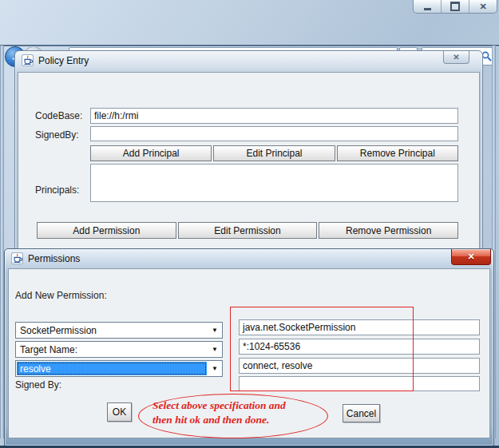 This screenshot has height=448, width=499. Describe the element at coordinates (249, 46) in the screenshot. I see `navbar-divider` at that location.